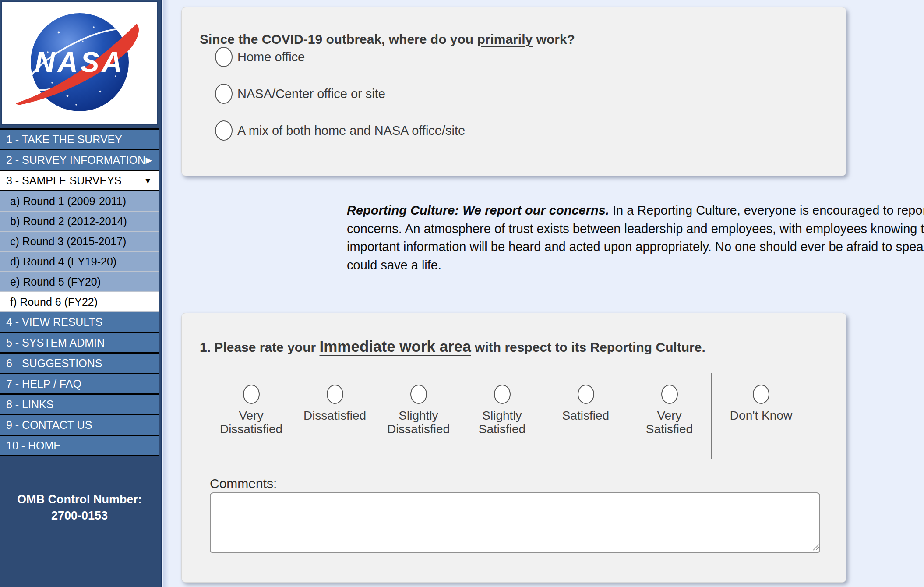  What do you see at coordinates (419, 416) in the screenshot?
I see `scale-column-slightly-dissatisfied: Slightly Dissatisfied` at bounding box center [419, 416].